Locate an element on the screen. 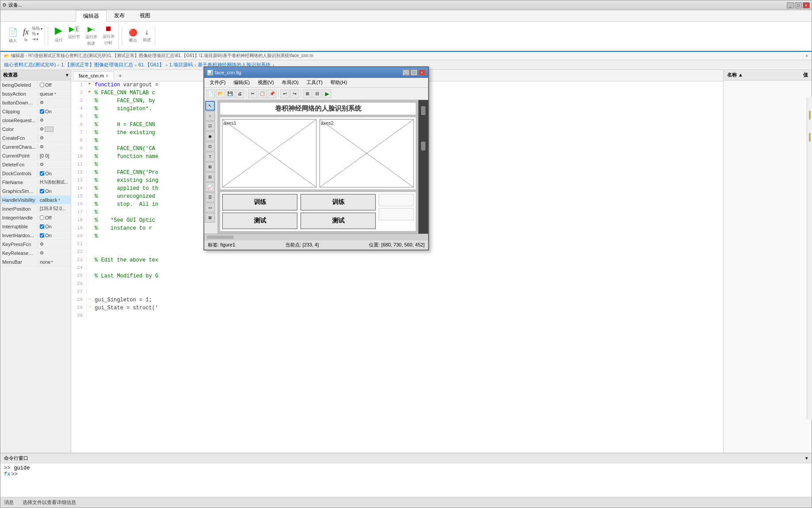  expand-arrow-28: — is located at coordinates (90, 298).